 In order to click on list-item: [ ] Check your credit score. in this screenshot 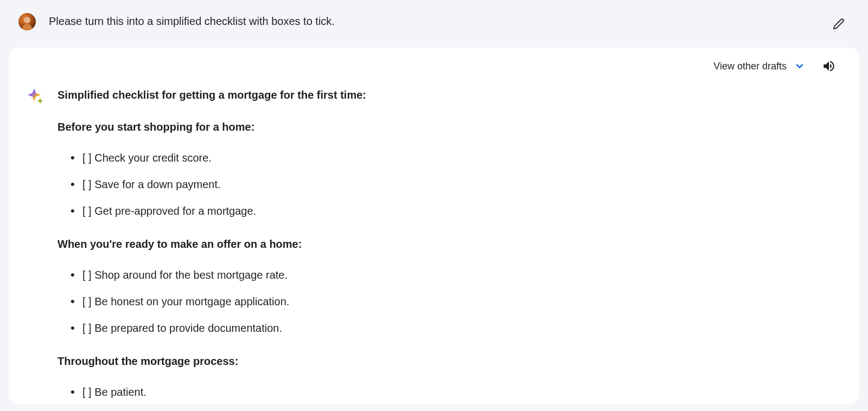, I will do `click(218, 158)`.